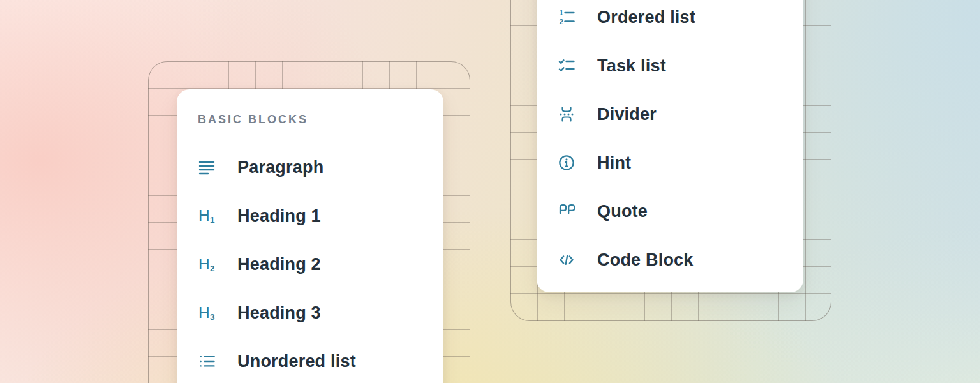 The image size is (980, 383). Describe the element at coordinates (320, 119) in the screenshot. I see `section-header: BASIC BLOCKS` at that location.